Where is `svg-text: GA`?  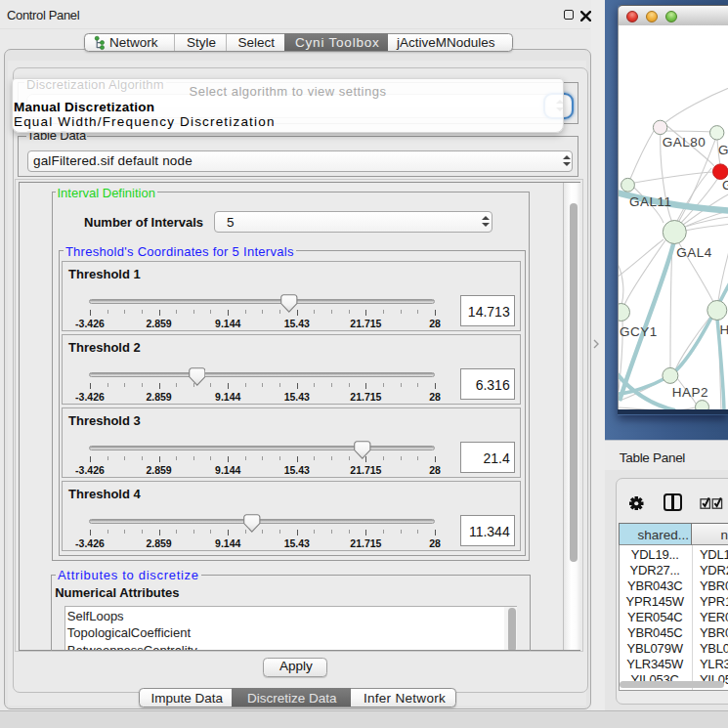
svg-text: GA is located at coordinates (723, 150).